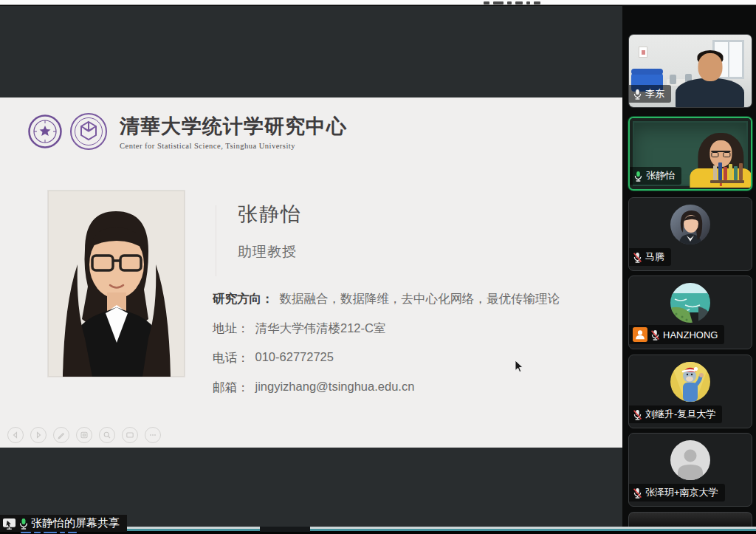  Describe the element at coordinates (655, 257) in the screenshot. I see `participant-name: 马腾` at that location.